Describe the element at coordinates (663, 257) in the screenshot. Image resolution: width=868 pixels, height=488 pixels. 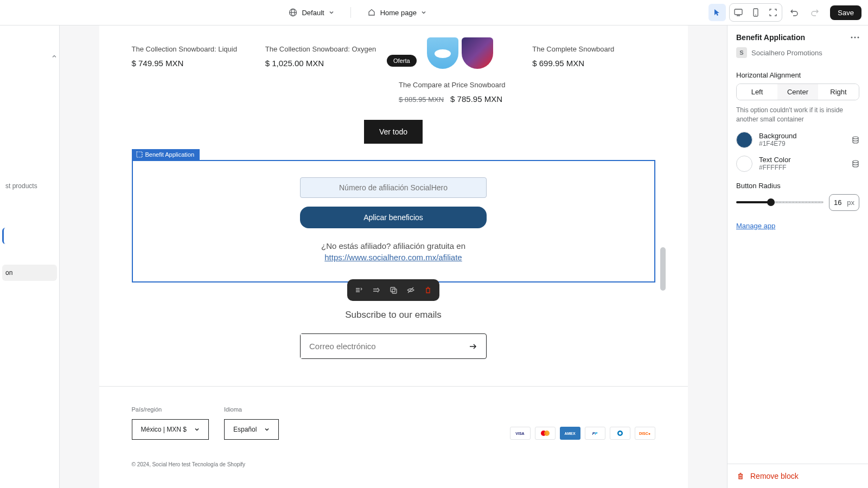
I see `canvas-scrollbar` at that location.